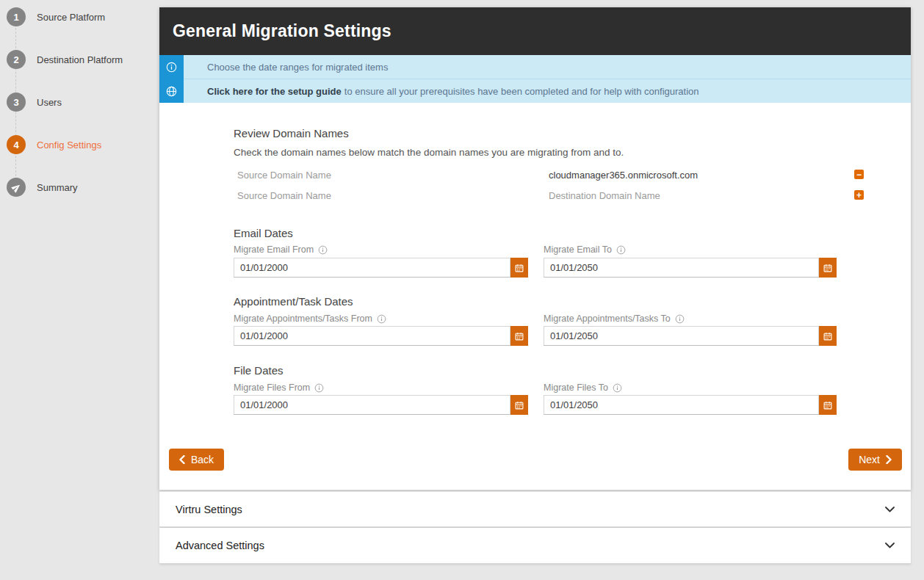 The height and width of the screenshot is (580, 924). I want to click on domain-section-description: Check the domain names below match the d…, so click(429, 153).